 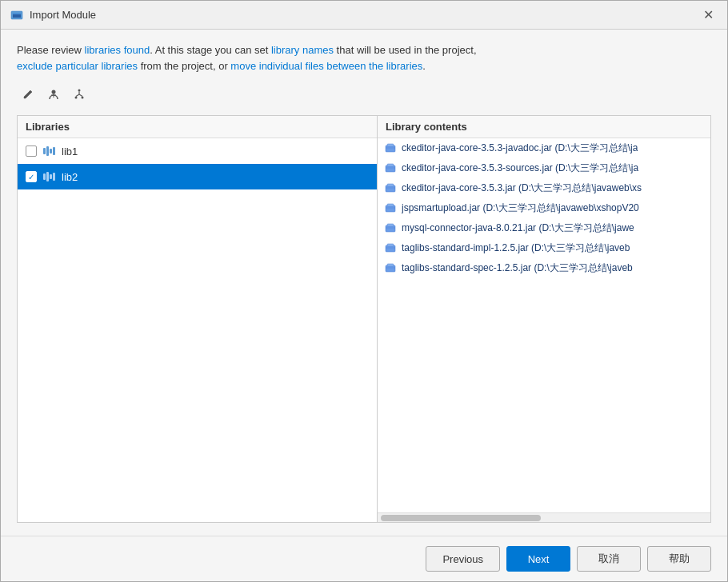 What do you see at coordinates (544, 269) in the screenshot?
I see `content-item-7: taglibs-standard-spec-1.2.5.jar (D:\大三学习…` at bounding box center [544, 269].